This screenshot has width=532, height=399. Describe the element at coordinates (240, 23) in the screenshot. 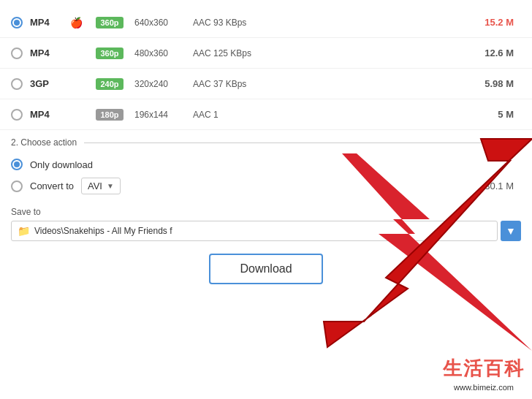

I see `audio-info-0: AAC 93 KBps` at that location.